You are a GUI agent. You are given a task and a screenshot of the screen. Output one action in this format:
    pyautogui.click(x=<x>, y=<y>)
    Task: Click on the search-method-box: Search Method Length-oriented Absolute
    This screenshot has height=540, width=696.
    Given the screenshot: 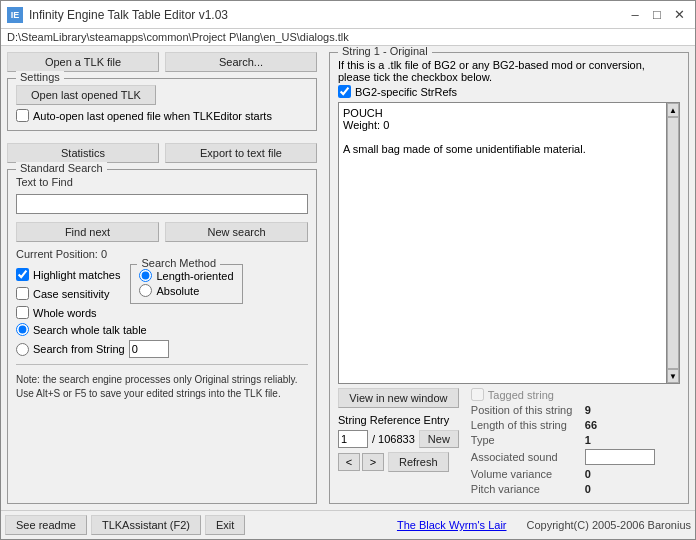 What is the action you would take?
    pyautogui.click(x=186, y=284)
    